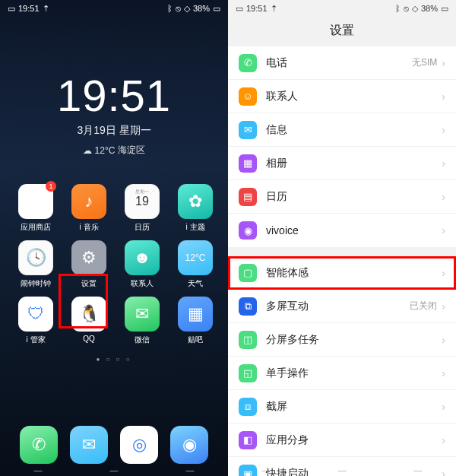 This screenshot has height=476, width=456. Describe the element at coordinates (248, 230) in the screenshot. I see `row-icon: ◉` at that location.